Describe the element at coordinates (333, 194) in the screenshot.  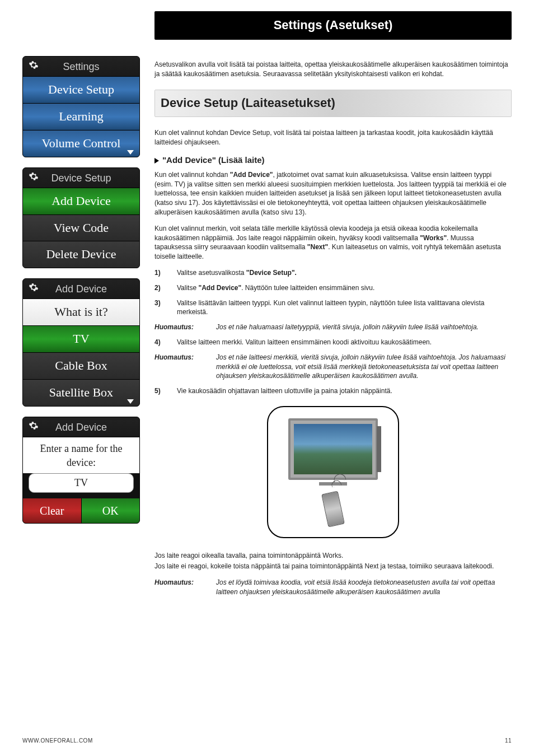
I see `paragraph: Kun olet valinnut kohdan "Add Device", j…` at that location.